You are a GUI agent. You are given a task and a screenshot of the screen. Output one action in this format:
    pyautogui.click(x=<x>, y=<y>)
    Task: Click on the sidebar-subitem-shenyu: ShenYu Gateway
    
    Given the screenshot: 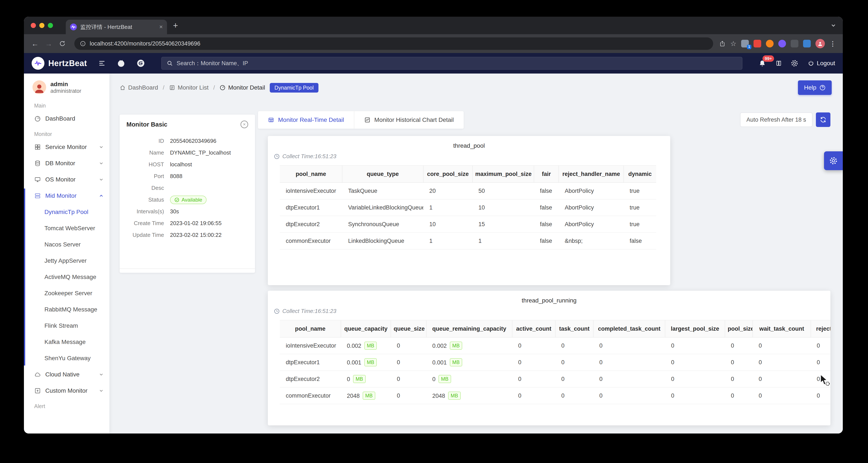 What is the action you would take?
    pyautogui.click(x=67, y=358)
    